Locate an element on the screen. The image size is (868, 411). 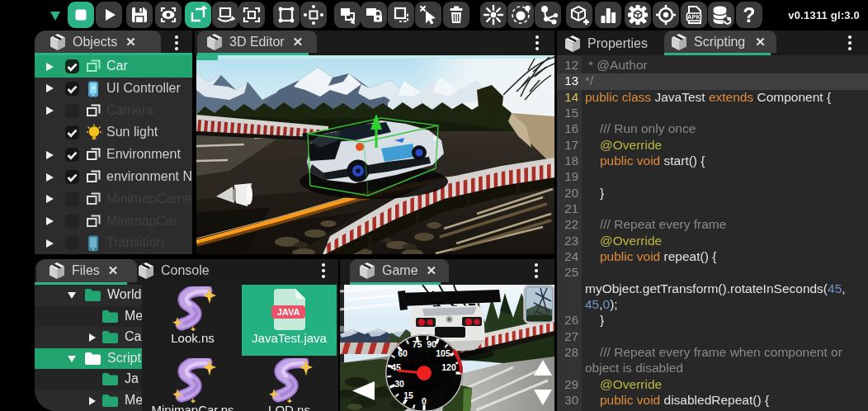
svg-text: 90 is located at coordinates (432, 344).